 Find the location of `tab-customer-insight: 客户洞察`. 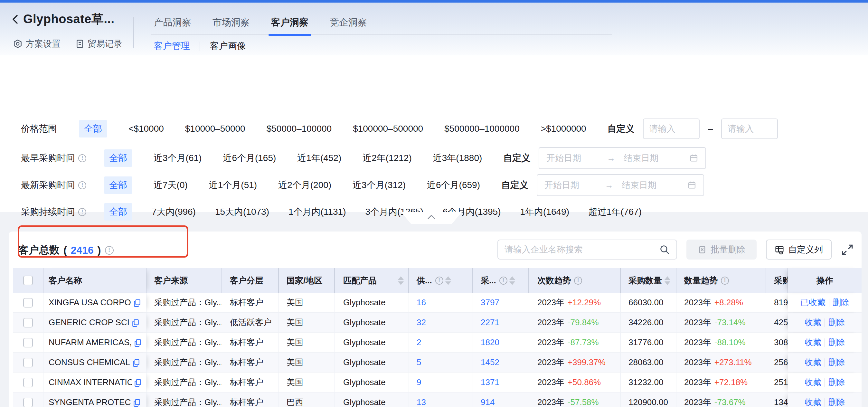

tab-customer-insight: 客户洞察 is located at coordinates (290, 26).